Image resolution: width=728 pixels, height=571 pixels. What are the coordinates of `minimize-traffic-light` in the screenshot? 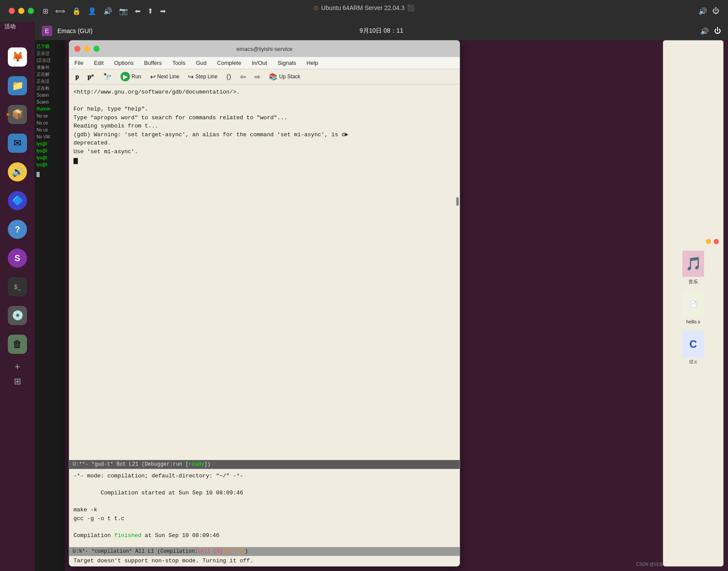 It's located at (21, 11).